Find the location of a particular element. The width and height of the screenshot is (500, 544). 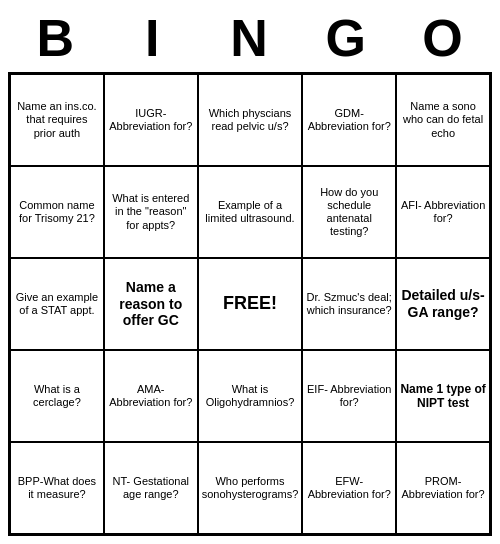

bingo-cell-11: Name a reason to offer GC is located at coordinates (151, 304).